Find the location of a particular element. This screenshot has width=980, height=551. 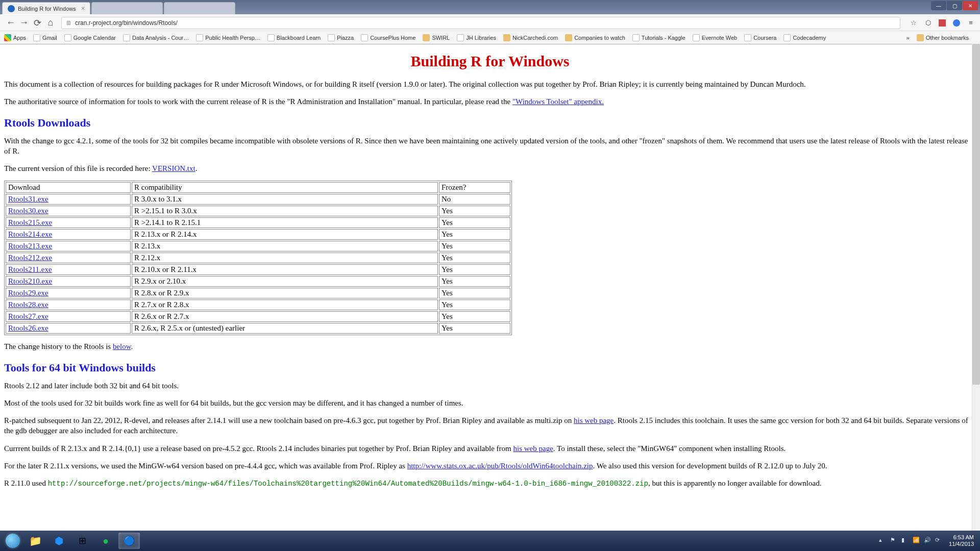

window-minimize-button: — is located at coordinates (939, 6).